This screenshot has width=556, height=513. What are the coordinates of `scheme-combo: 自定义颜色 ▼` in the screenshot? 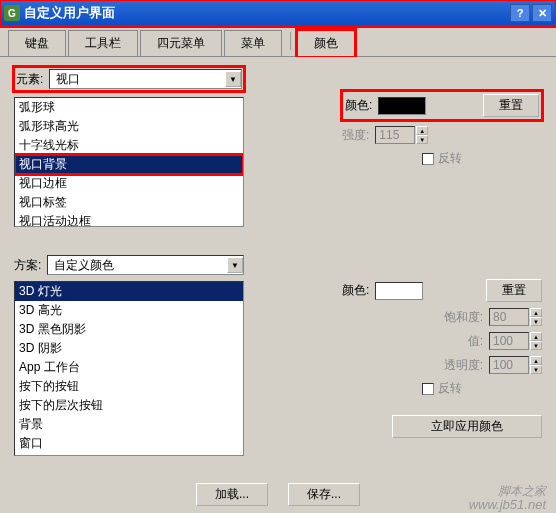 It's located at (146, 265).